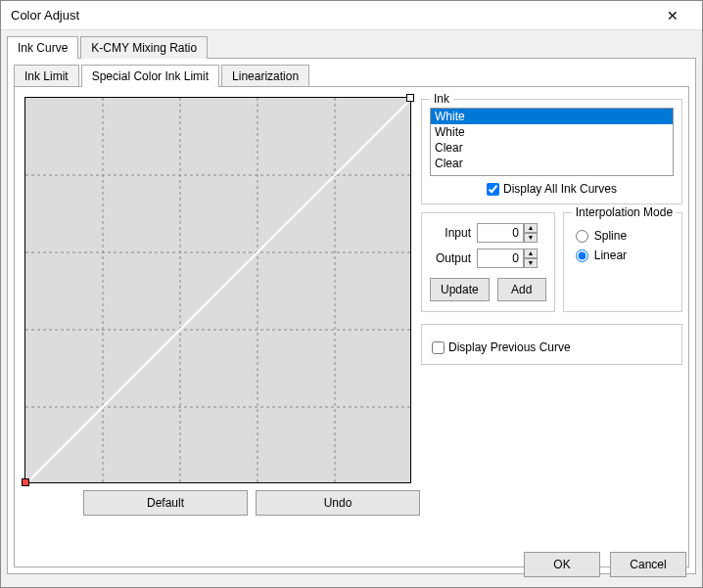 The width and height of the screenshot is (703, 588). Describe the element at coordinates (611, 255) in the screenshot. I see `linear-label: Linear` at that location.